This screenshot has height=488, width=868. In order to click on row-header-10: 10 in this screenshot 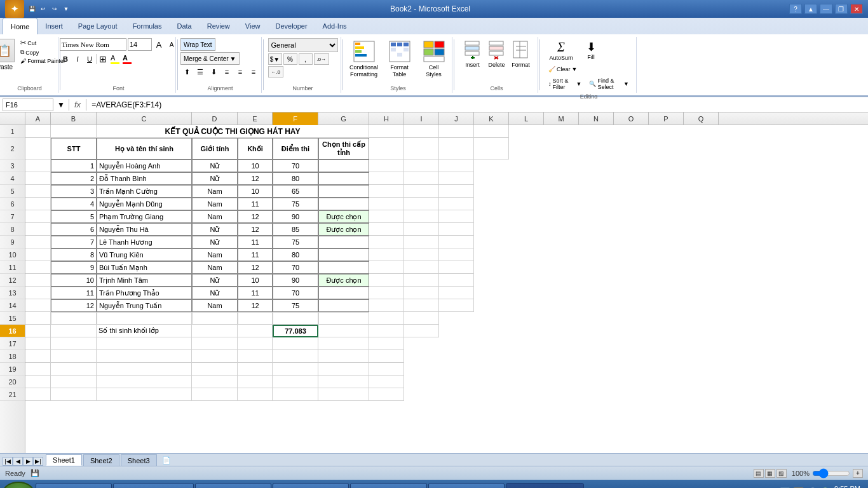, I will do `click(13, 255)`.